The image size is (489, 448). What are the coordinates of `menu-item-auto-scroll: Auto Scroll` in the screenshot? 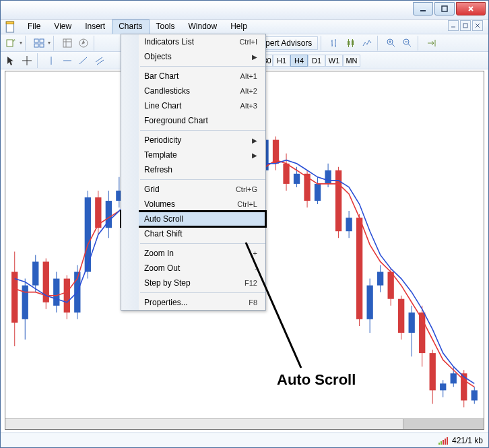 It's located at (193, 219).